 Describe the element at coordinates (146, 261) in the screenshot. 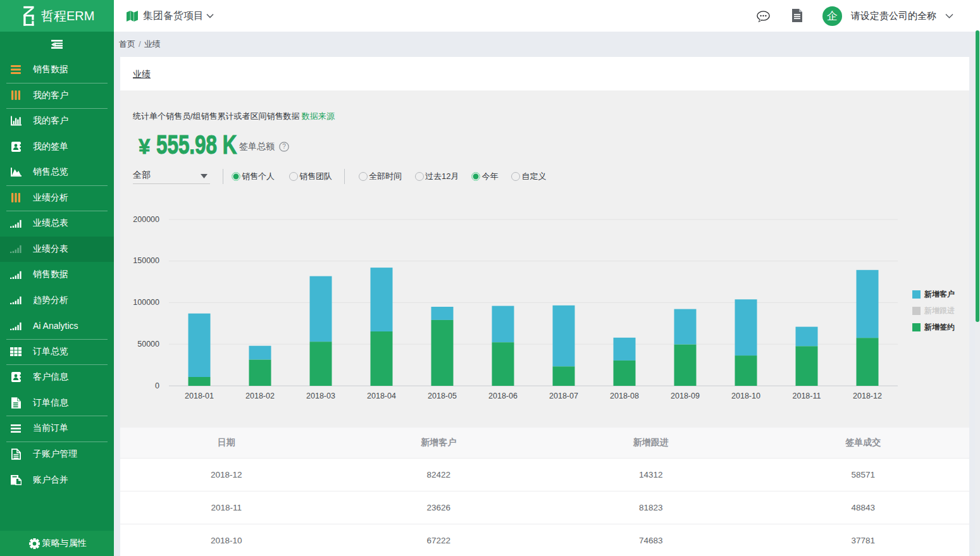

I see `svg-text: 150000` at that location.